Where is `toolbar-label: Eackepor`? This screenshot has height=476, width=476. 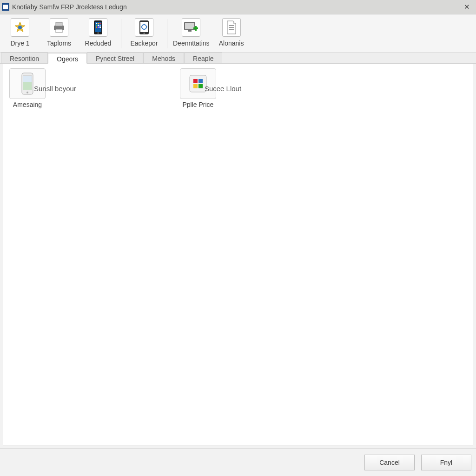
toolbar-label: Eackepor is located at coordinates (144, 43).